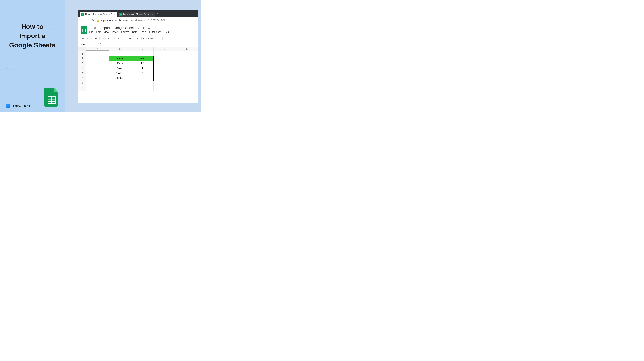 Image resolution: width=644 pixels, height=361 pixels. I want to click on sheets-logo-icon, so click(52, 97).